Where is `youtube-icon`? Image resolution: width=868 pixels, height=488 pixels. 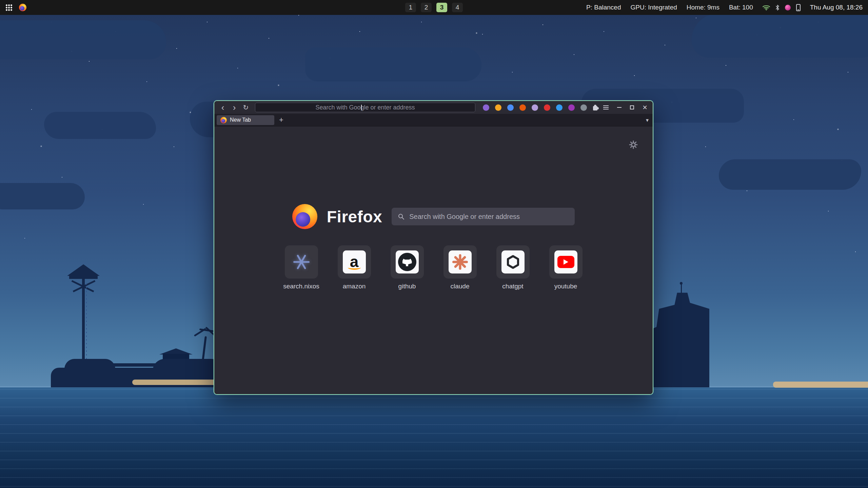 youtube-icon is located at coordinates (566, 262).